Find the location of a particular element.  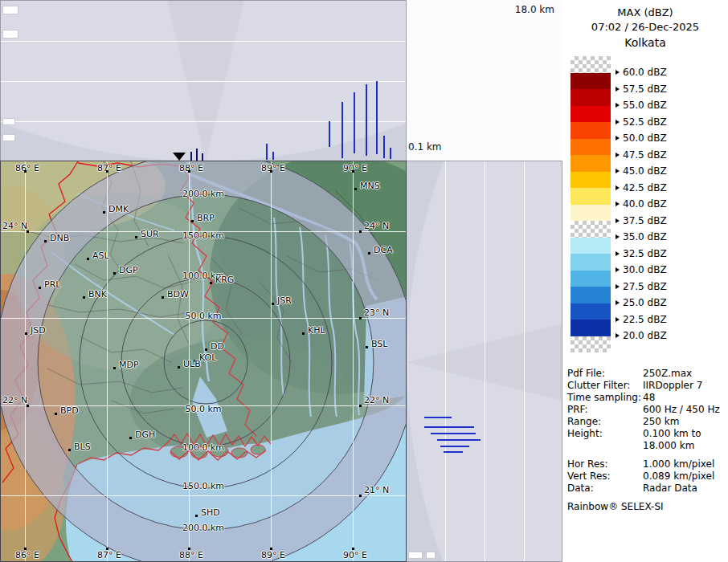

info-row: Time sampling:48 is located at coordinates (646, 398).